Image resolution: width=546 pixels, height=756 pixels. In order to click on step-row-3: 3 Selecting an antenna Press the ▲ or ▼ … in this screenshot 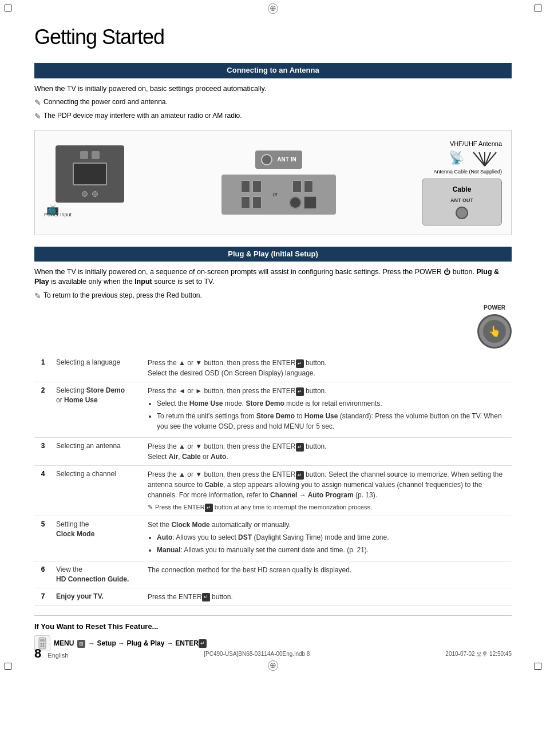, I will do `click(273, 452)`.